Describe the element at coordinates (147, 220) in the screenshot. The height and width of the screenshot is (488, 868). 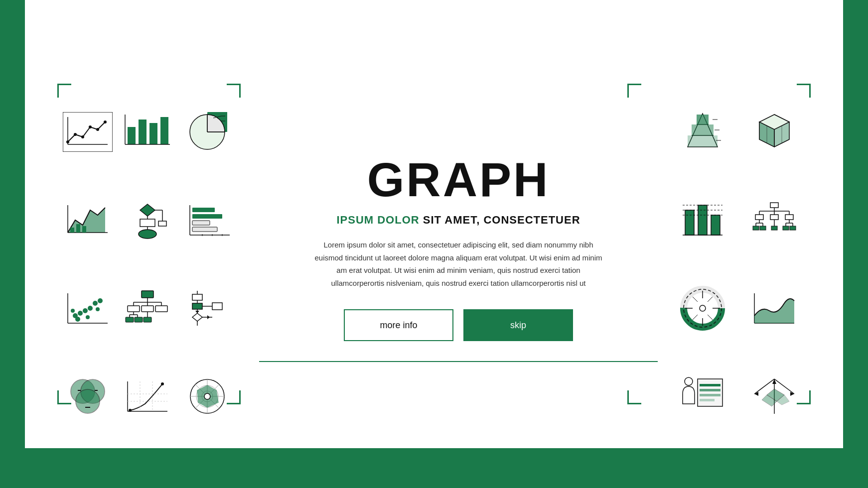
I see `flowchart-icon` at that location.